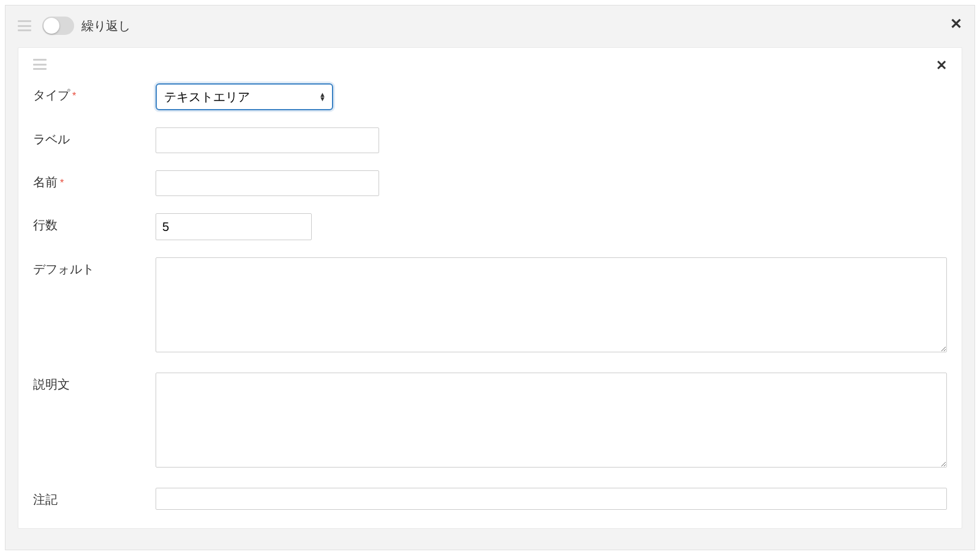 The height and width of the screenshot is (557, 980). Describe the element at coordinates (490, 183) in the screenshot. I see `row-name: 名前*` at that location.